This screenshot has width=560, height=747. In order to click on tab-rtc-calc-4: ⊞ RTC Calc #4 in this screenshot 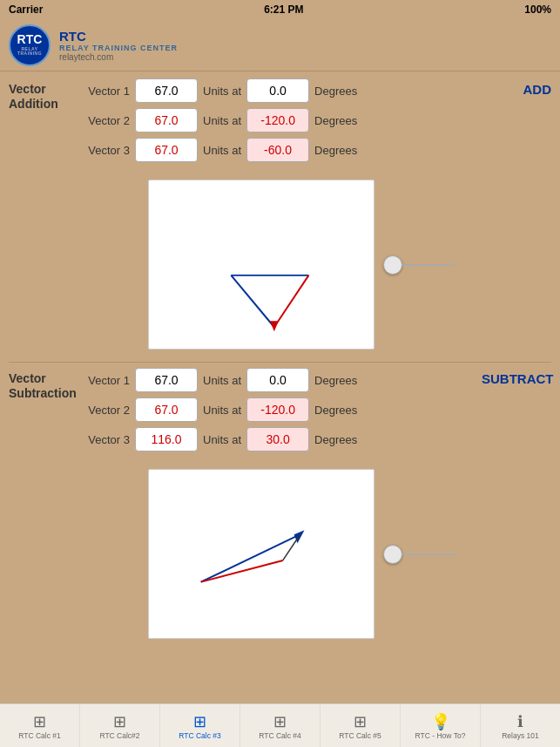, I will do `click(280, 725)`.